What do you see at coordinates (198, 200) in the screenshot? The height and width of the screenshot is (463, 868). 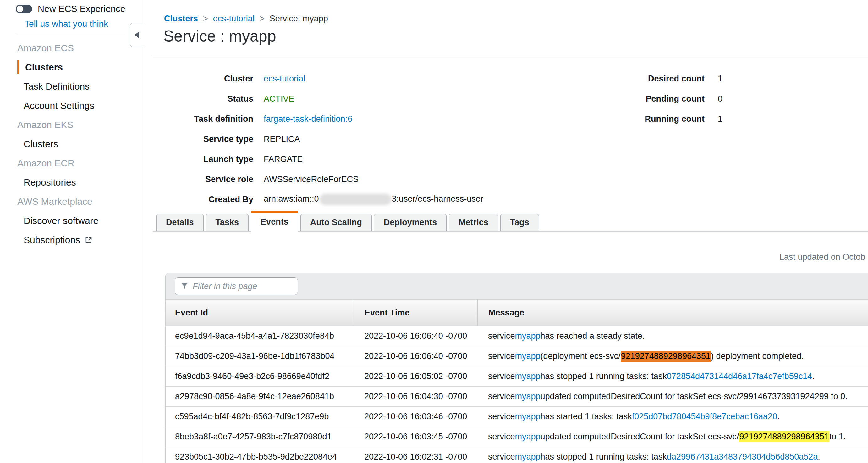 I see `detail-label: Created By` at bounding box center [198, 200].